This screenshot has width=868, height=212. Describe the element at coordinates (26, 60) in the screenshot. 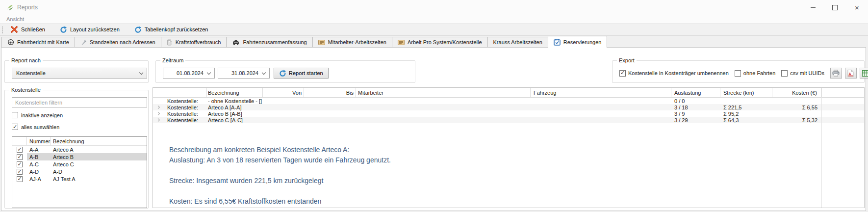

I see `report-nach-label: Report nach` at that location.